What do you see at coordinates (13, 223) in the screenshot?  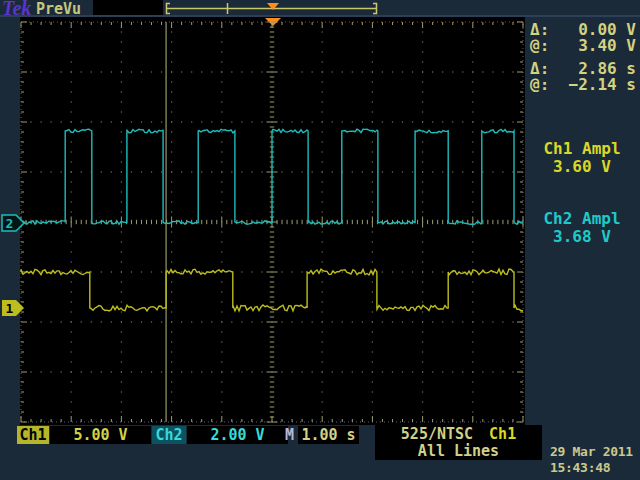 I see `channel-2-ground-marker` at bounding box center [13, 223].